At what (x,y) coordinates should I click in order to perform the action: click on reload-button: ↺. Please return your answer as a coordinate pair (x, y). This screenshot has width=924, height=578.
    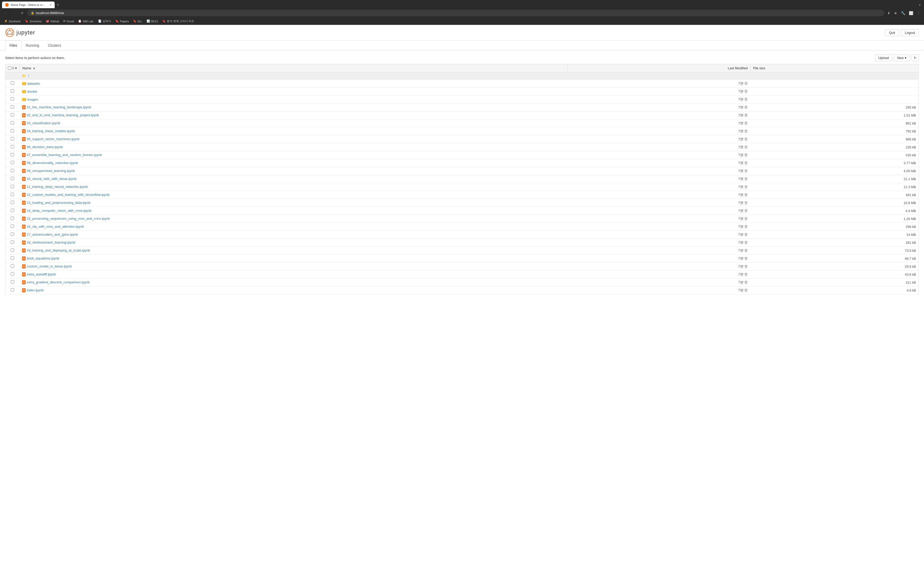
    Looking at the image, I should click on (22, 13).